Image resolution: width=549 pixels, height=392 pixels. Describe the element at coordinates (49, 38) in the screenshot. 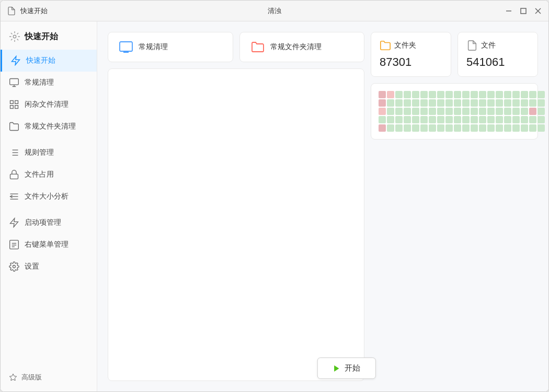

I see `sidebar-header: 快速开始` at that location.